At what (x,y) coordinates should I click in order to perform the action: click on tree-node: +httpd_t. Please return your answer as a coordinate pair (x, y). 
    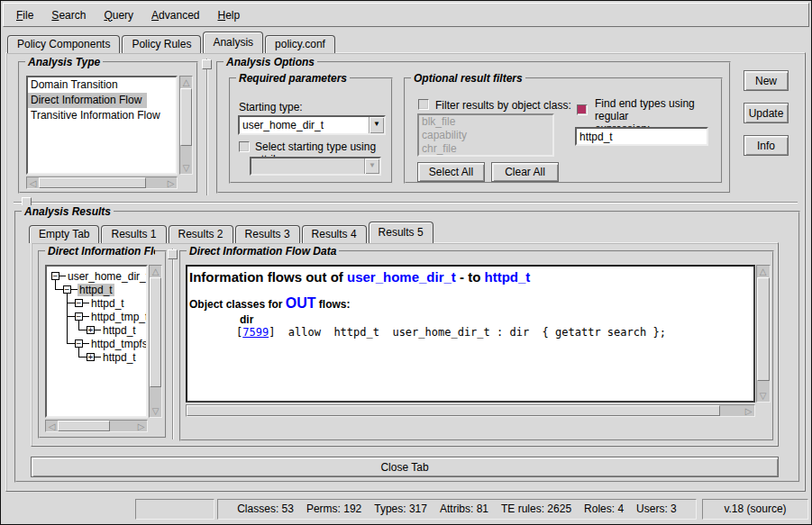
    Looking at the image, I should click on (97, 330).